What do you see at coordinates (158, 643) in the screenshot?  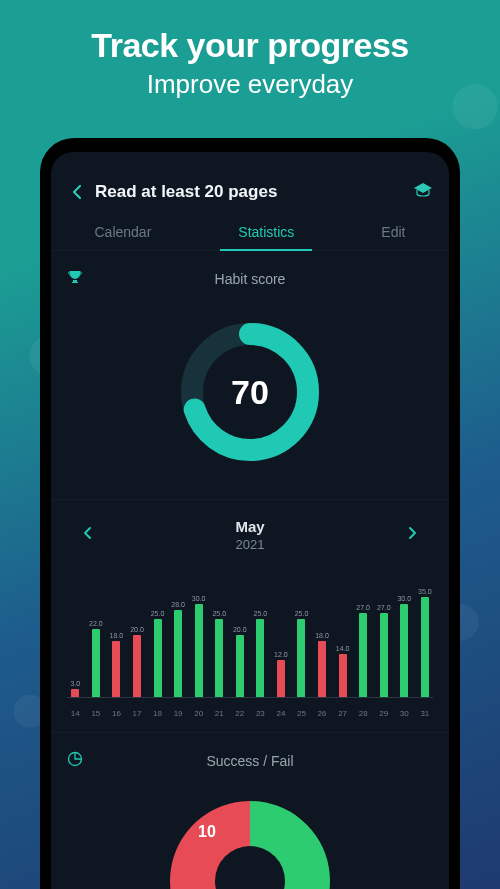 I see `bar-day-18: 25.0` at bounding box center [158, 643].